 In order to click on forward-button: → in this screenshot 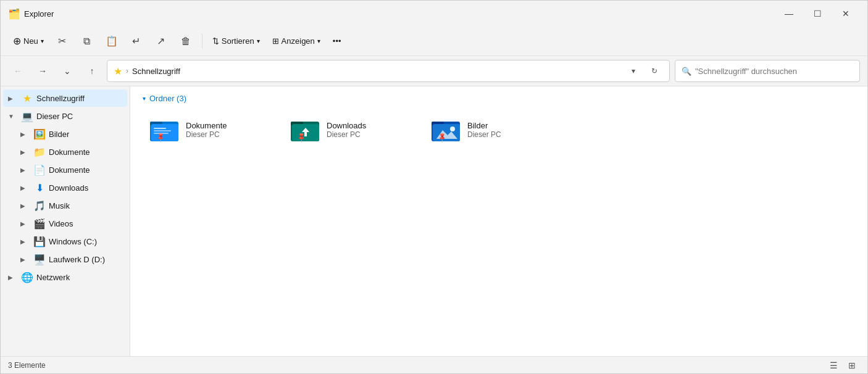, I will do `click(43, 71)`.